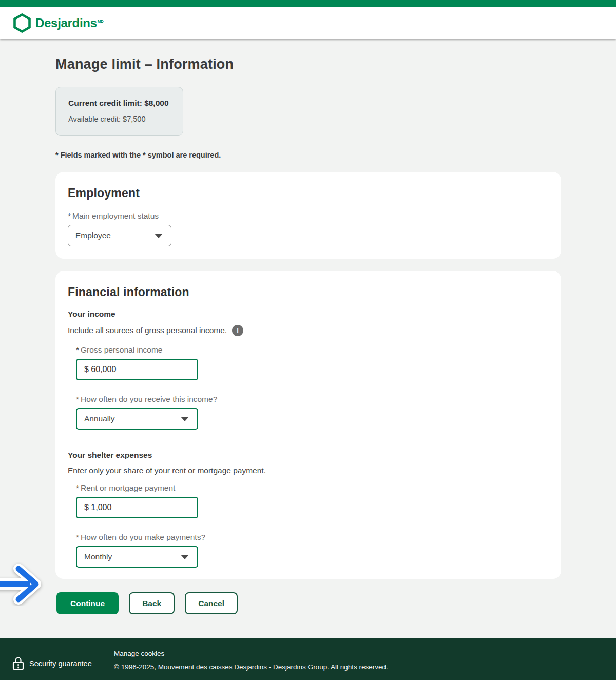 The height and width of the screenshot is (680, 616). Describe the element at coordinates (308, 441) in the screenshot. I see `section-divider` at that location.